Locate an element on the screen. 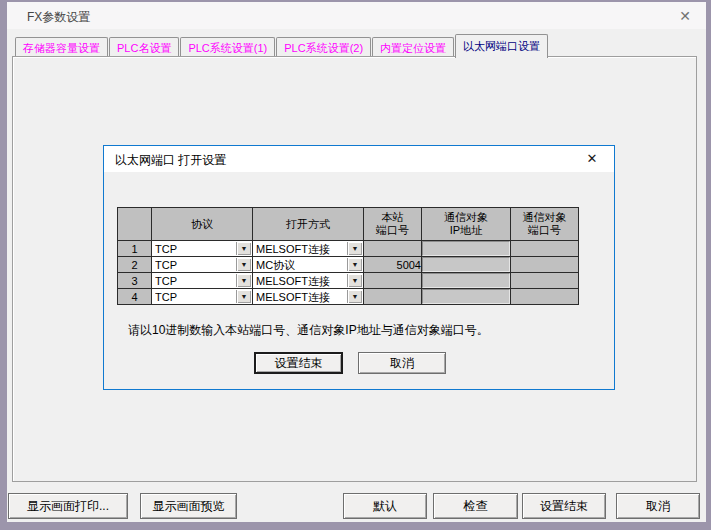 This screenshot has width=711, height=530. header-target-port: 通信对象端口号 is located at coordinates (545, 224).